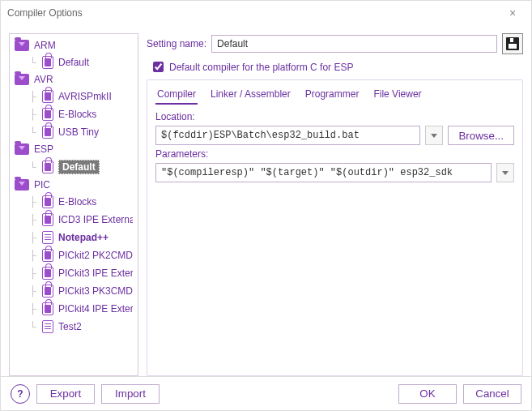 This screenshot has height=411, width=532. I want to click on close-icon: ×, so click(513, 13).